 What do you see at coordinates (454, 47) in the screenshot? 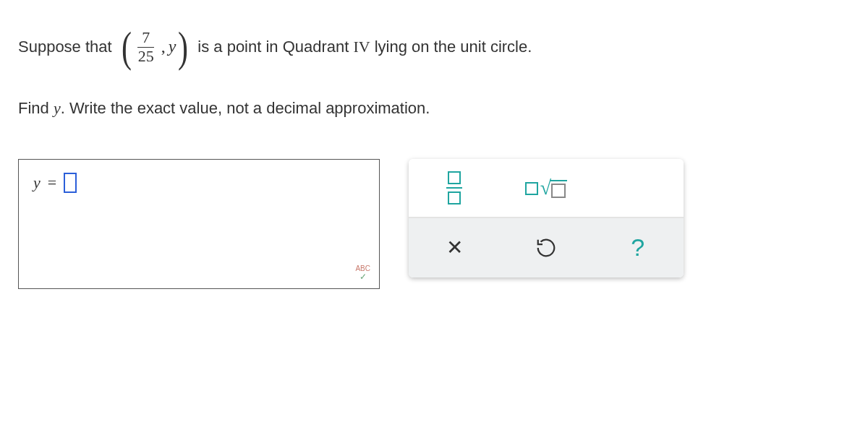
I see `text-suffix-b: lying on the unit circle.` at bounding box center [454, 47].